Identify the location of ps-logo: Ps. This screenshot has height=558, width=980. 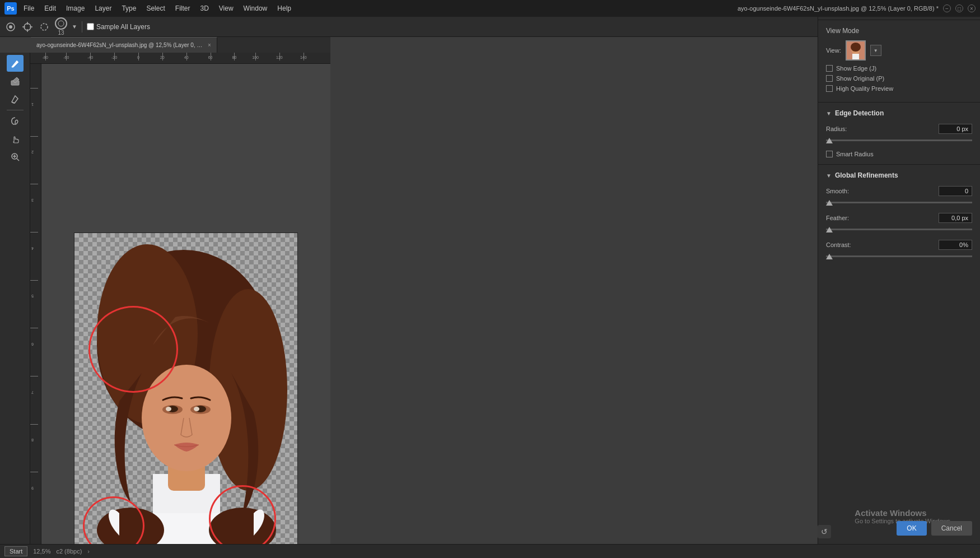
(11, 8).